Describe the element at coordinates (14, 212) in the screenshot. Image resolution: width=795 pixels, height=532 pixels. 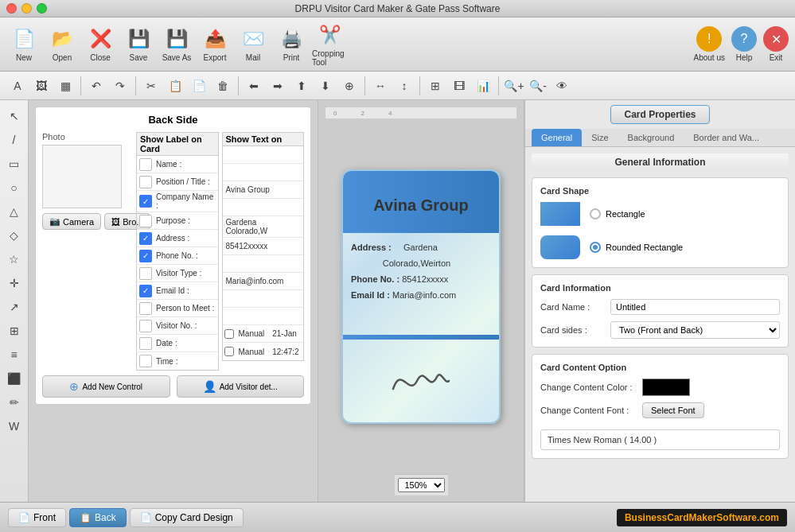
I see `triangle-tool-btn: △` at that location.